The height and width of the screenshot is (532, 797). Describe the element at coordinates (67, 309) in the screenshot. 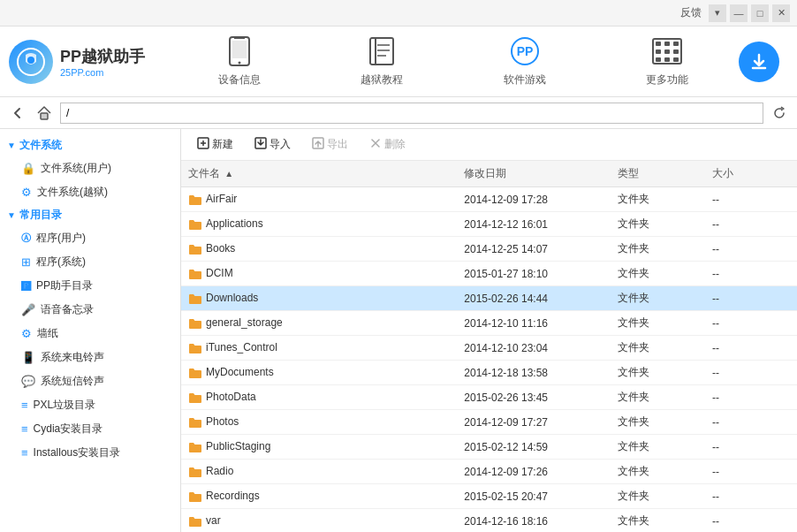

I see `voice-label: 语音备忘录` at that location.